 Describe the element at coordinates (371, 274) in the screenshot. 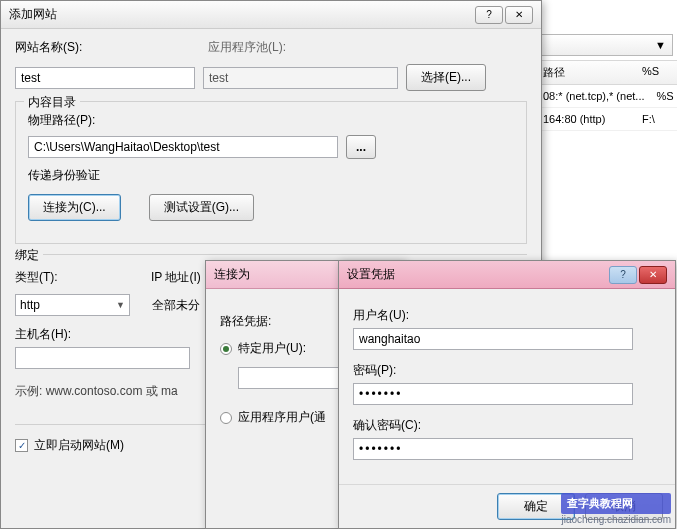

I see `dialog-title: 设置凭据` at that location.